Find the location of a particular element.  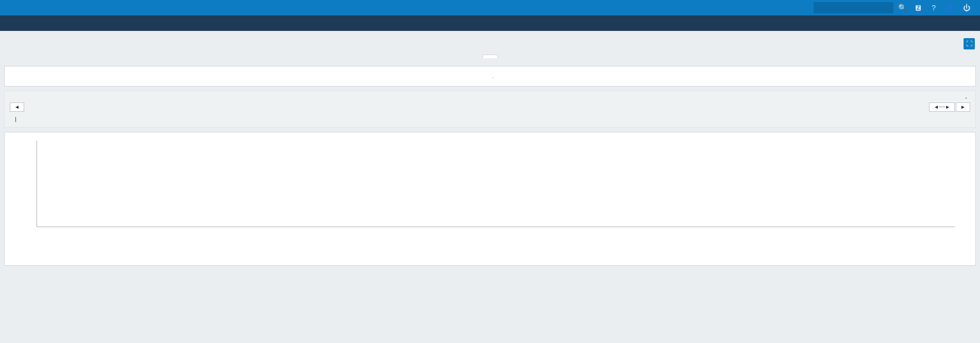

filter-toggle is located at coordinates (490, 57).